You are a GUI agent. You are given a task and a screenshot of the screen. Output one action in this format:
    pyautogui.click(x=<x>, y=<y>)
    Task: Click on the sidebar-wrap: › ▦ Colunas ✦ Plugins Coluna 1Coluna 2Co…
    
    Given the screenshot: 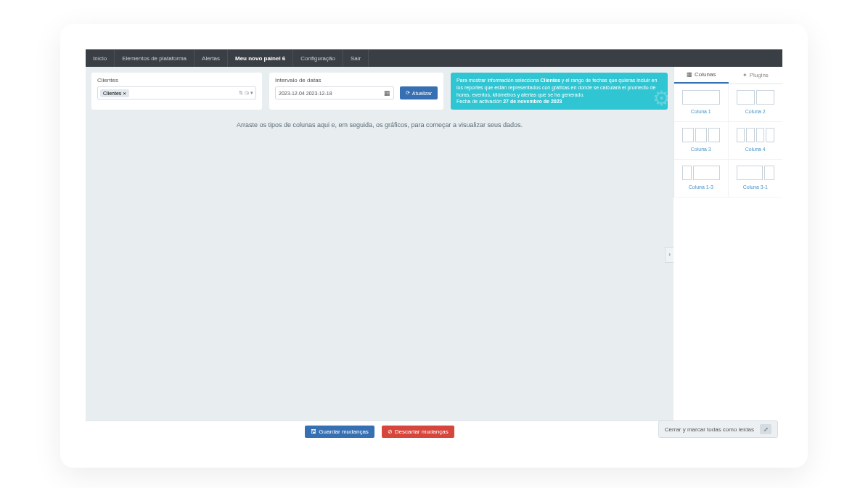 What is the action you would take?
    pyautogui.click(x=728, y=254)
    